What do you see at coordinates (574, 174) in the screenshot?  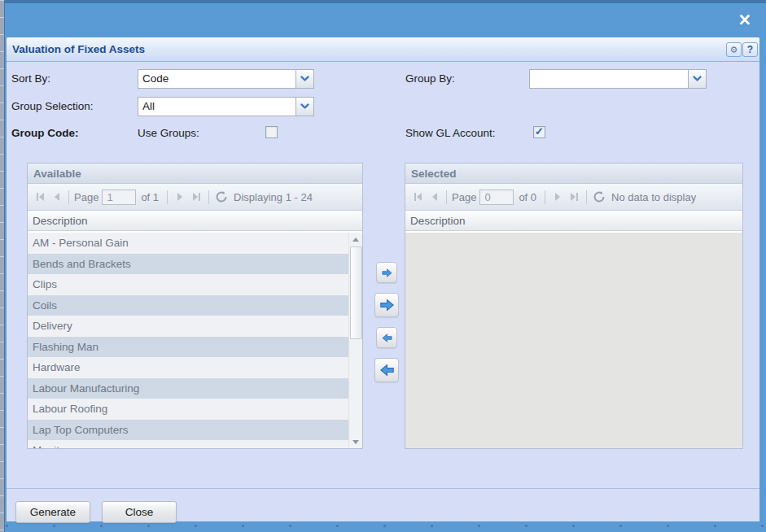 I see `selected-panel-title: Selected` at bounding box center [574, 174].